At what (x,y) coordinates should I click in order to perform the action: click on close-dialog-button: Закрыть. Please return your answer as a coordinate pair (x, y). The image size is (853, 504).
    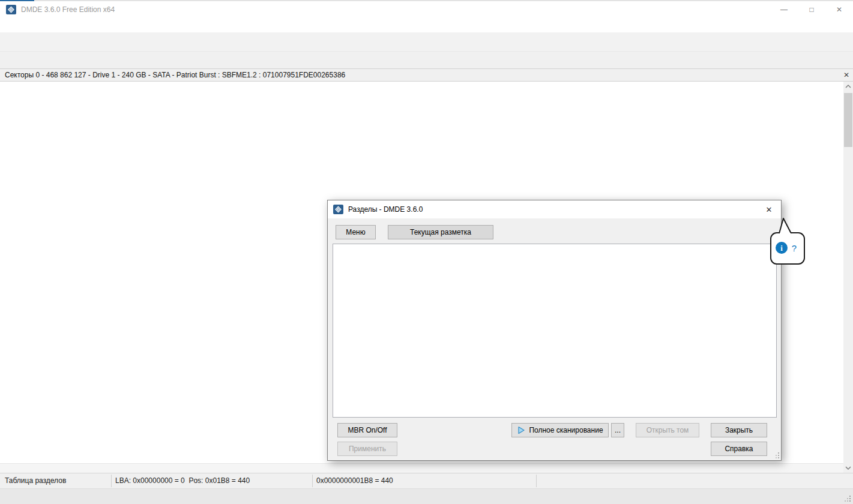
    Looking at the image, I should click on (739, 430).